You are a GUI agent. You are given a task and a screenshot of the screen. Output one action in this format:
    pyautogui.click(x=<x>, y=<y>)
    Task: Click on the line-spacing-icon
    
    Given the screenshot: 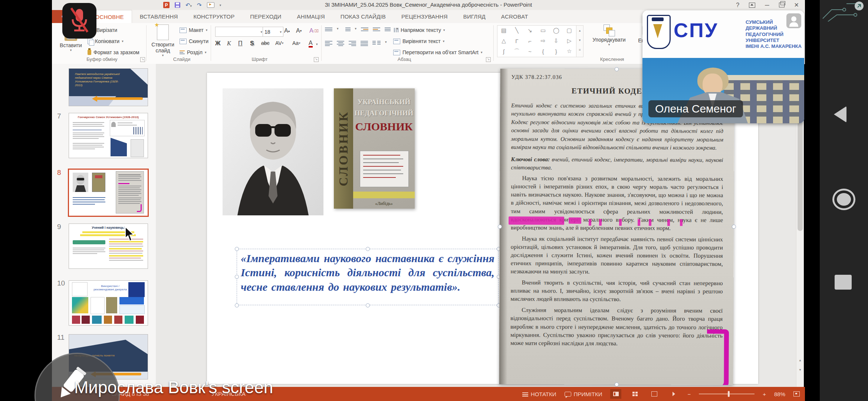 What is the action you would take?
    pyautogui.click(x=388, y=29)
    